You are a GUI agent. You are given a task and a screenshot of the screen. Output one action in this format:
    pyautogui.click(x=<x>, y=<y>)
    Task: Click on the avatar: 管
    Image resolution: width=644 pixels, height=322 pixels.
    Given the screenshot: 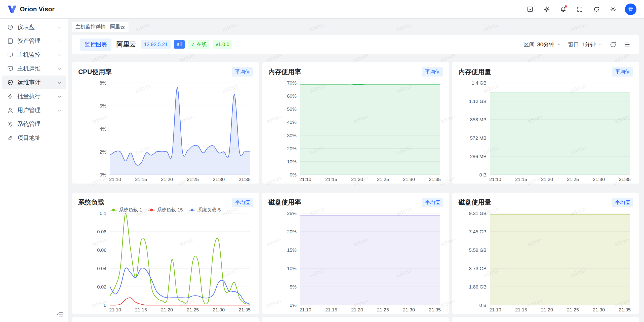 What is the action you would take?
    pyautogui.click(x=631, y=9)
    